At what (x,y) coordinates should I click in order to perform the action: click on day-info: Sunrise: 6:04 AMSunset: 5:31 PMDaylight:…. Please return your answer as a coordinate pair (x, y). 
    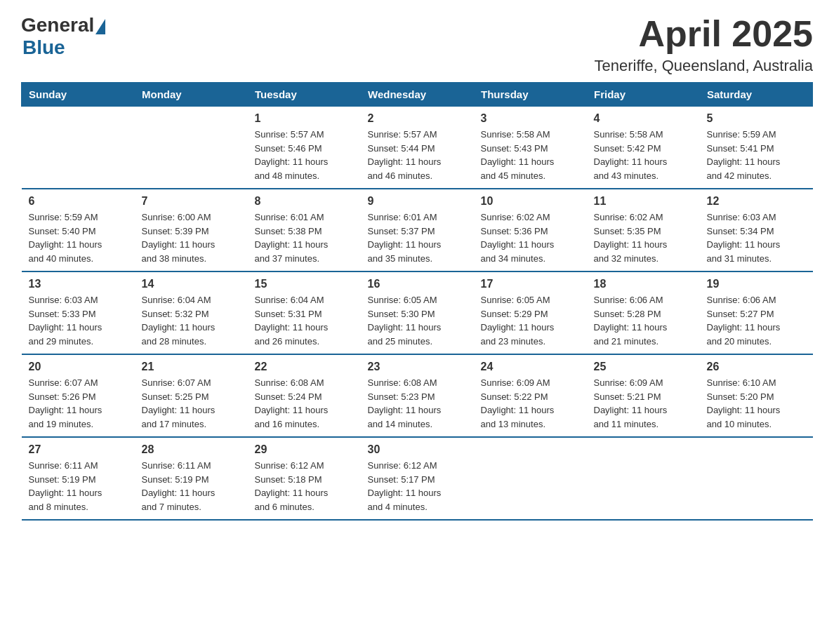
    Looking at the image, I should click on (305, 321).